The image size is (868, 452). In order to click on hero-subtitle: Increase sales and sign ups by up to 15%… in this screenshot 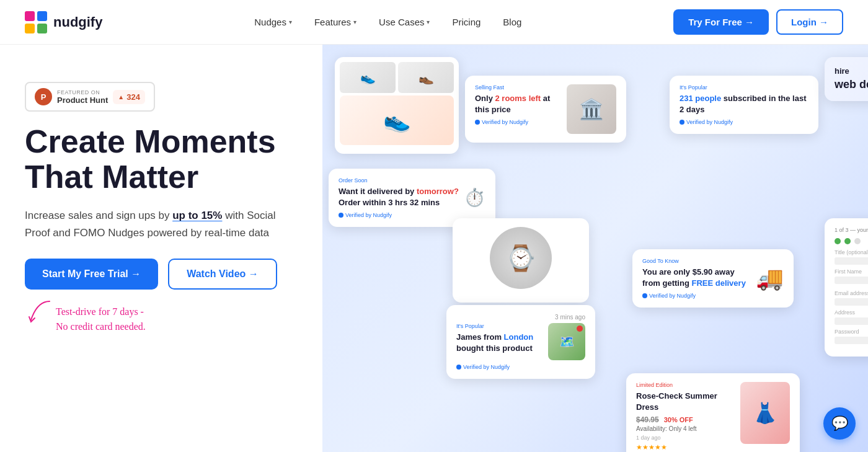, I will do `click(161, 224)`.